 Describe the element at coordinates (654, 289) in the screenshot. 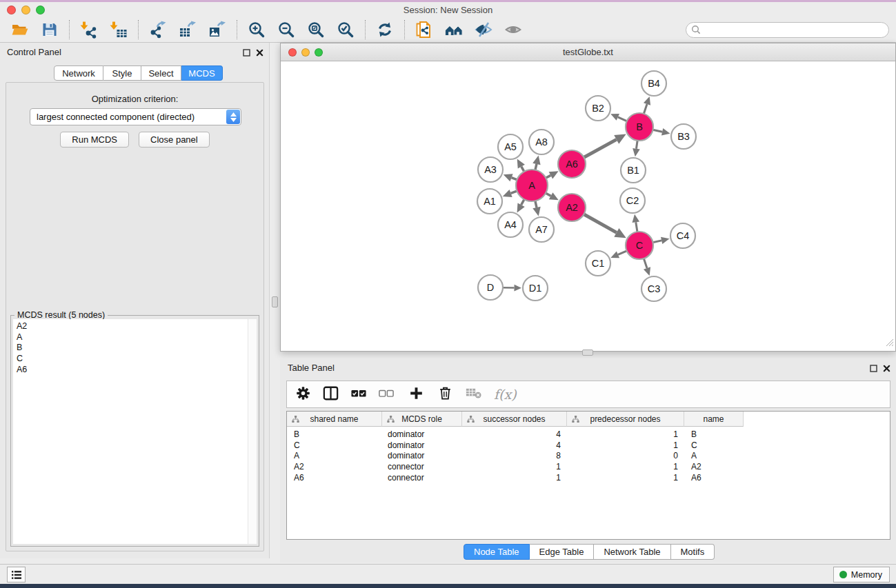

I see `graph-node-C3: C3` at that location.